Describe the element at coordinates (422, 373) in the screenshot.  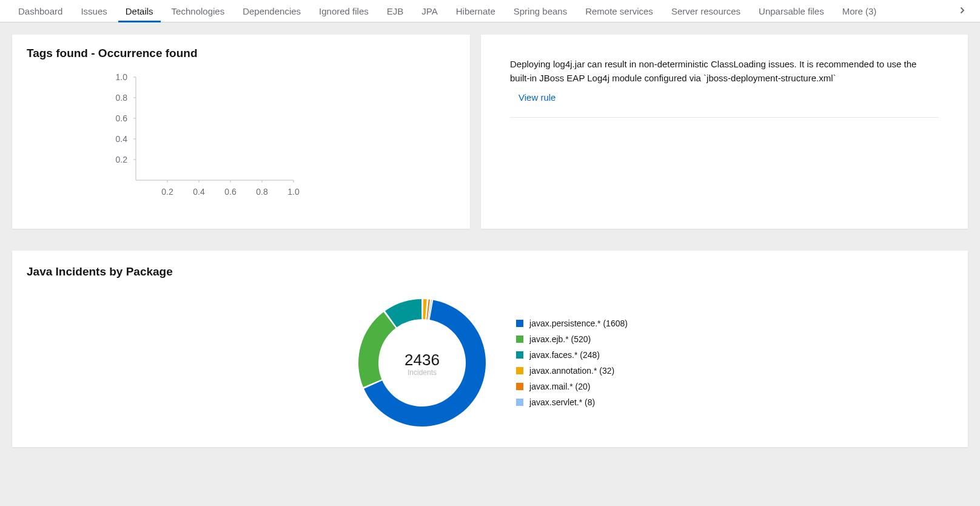
I see `donut-total-label: Incidents` at that location.